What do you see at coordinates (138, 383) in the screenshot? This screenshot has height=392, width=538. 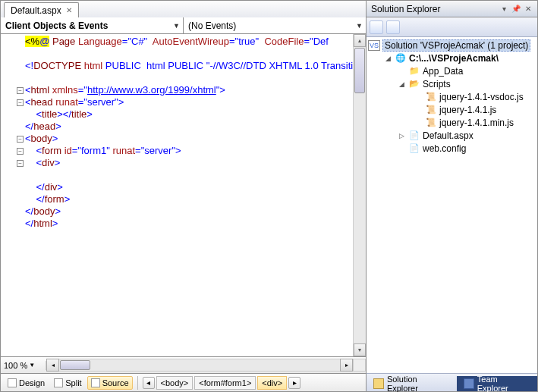 I see `separator` at bounding box center [138, 383].